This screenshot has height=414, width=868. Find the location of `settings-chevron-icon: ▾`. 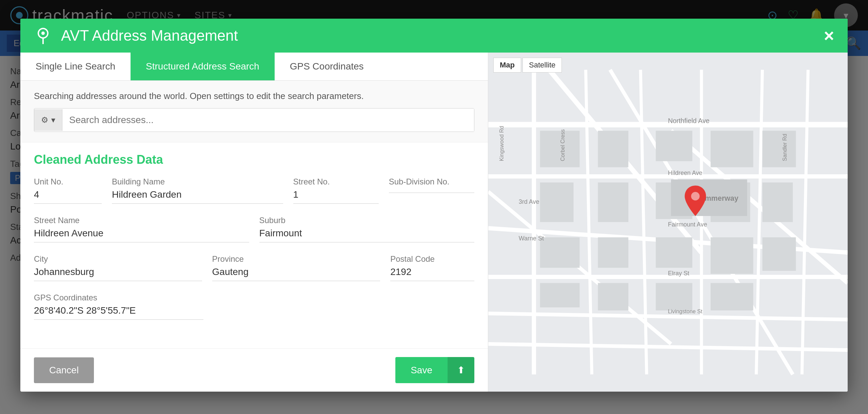

settings-chevron-icon: ▾ is located at coordinates (53, 120).